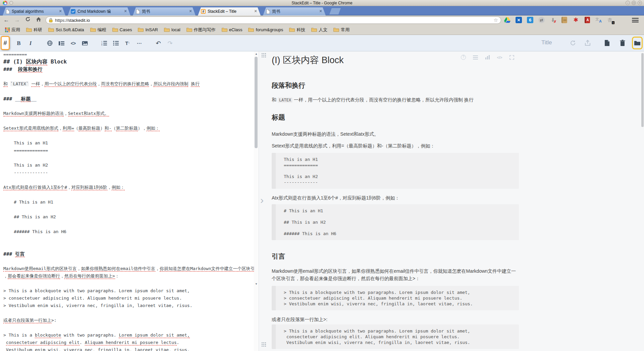  I want to click on bookmark-folder: 科研, so click(34, 30).